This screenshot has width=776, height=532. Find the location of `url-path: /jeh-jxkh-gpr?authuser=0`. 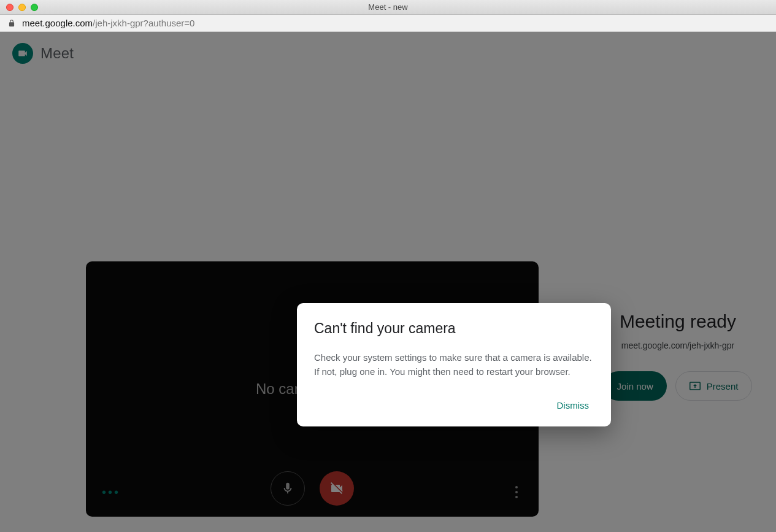

url-path: /jeh-jxkh-gpr?authuser=0 is located at coordinates (144, 23).